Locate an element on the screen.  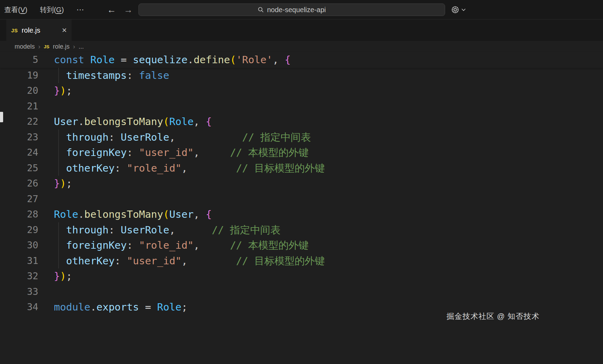
line-number: 21 is located at coordinates (19, 106).